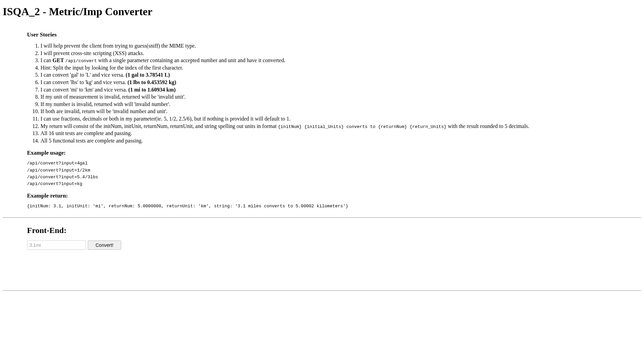  Describe the element at coordinates (159, 126) in the screenshot. I see `text: My return will consist of the initNum, i…` at that location.